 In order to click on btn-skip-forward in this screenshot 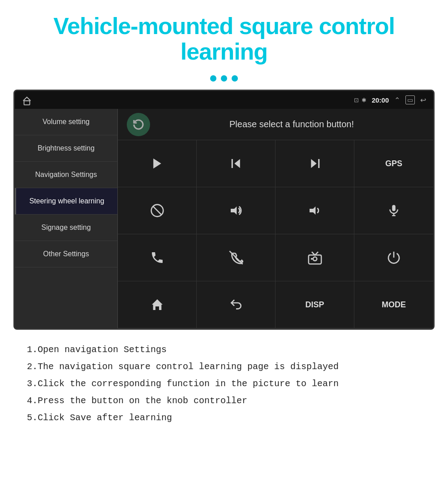, I will do `click(315, 164)`.